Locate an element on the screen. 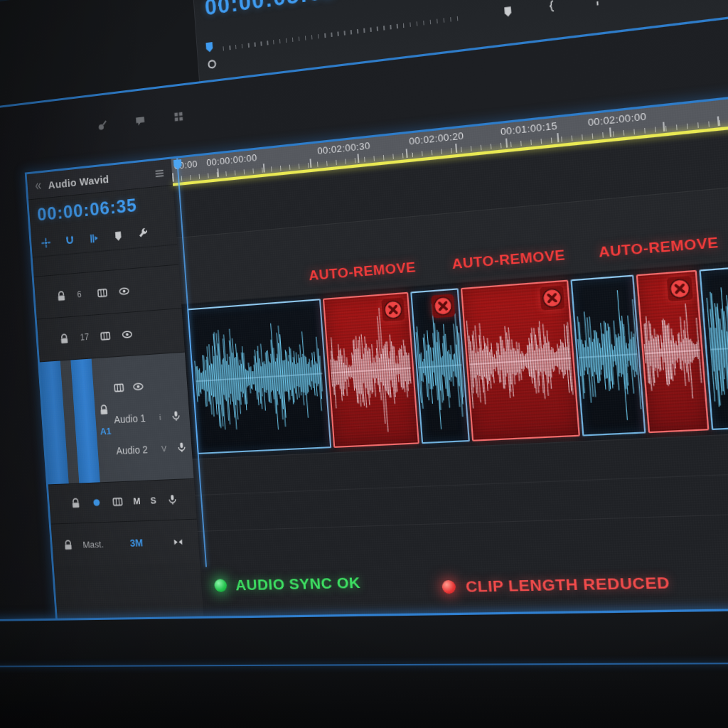  track-tag: V is located at coordinates (164, 448).